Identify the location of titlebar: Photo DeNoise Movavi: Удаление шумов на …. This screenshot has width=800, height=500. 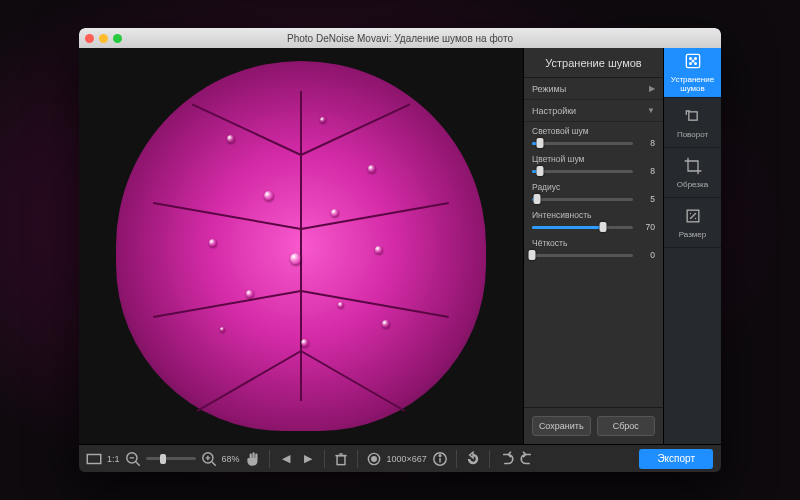
(400, 38).